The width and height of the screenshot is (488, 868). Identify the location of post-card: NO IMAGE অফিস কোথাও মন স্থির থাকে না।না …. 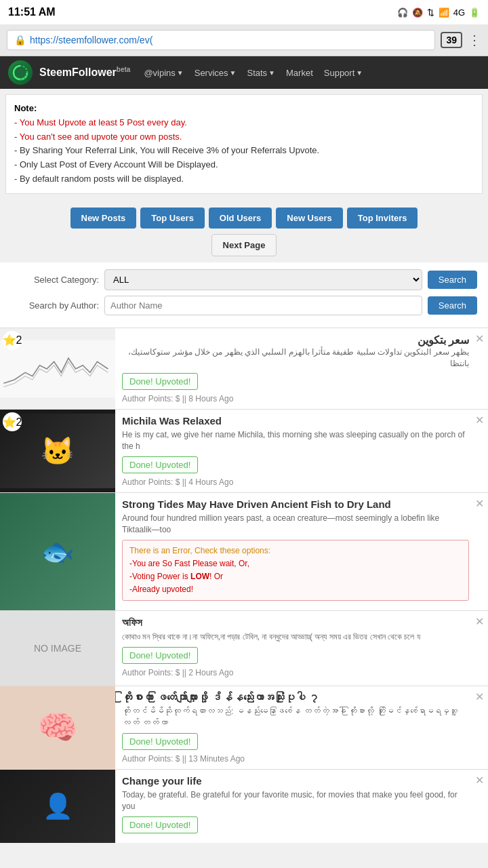
(244, 648).